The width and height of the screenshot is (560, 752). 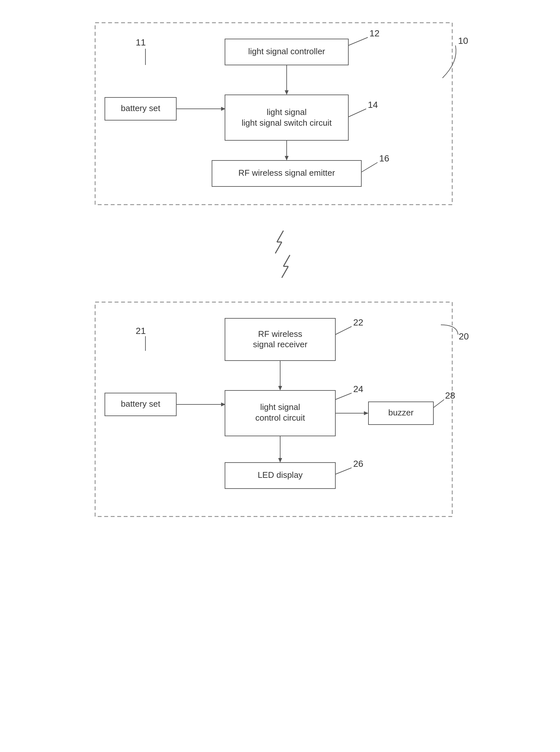 I want to click on label-26: 26, so click(x=358, y=464).